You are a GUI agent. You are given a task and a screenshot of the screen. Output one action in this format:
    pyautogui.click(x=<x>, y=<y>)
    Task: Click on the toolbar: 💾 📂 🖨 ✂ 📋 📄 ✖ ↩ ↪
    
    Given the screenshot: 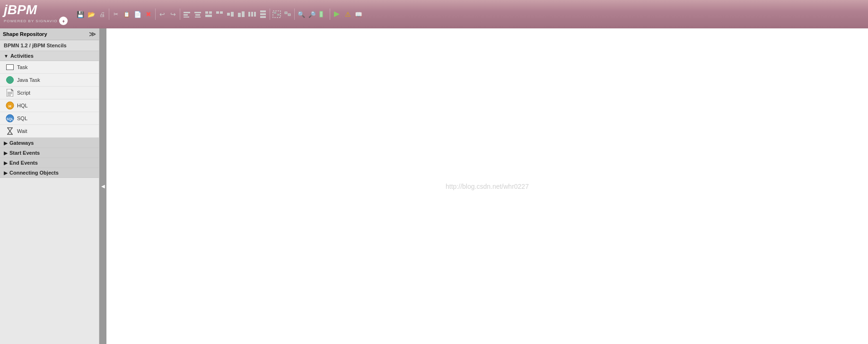 What is the action you would take?
    pyautogui.click(x=219, y=14)
    